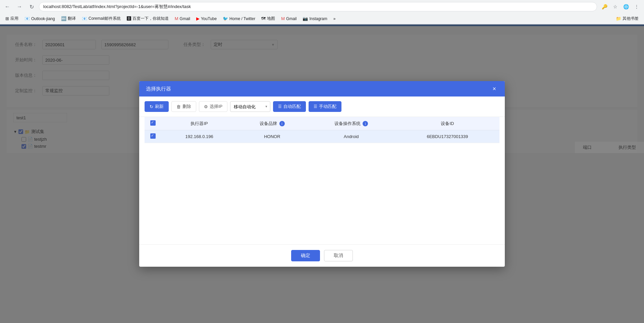  I want to click on bookmark-youtube-label: YouTube, so click(209, 19).